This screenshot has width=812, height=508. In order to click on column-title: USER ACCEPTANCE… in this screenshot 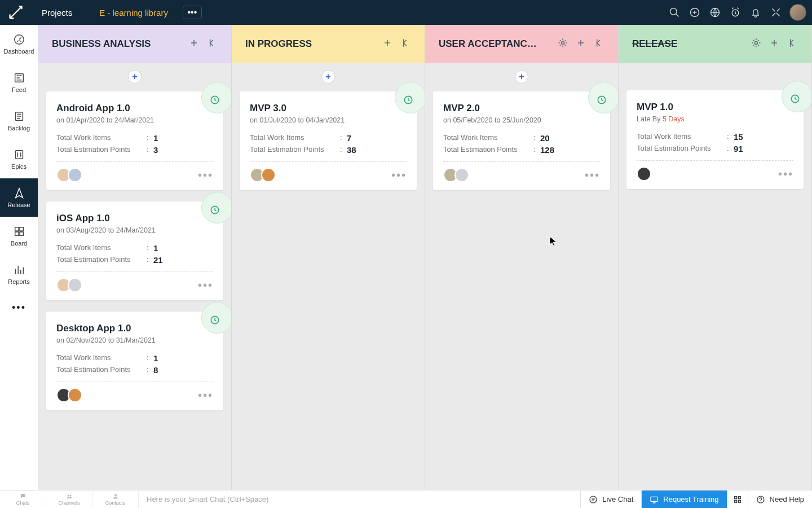, I will do `click(489, 44)`.